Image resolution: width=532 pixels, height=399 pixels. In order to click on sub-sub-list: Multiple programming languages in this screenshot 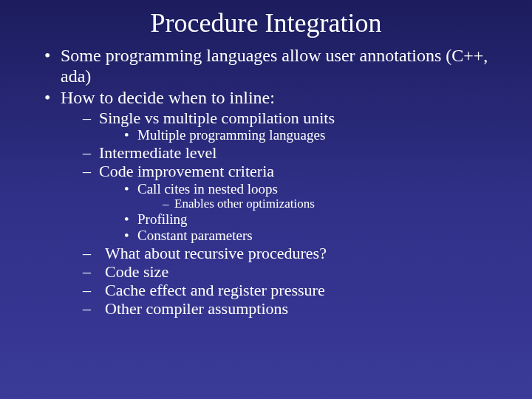, I will do `click(304, 135)`.